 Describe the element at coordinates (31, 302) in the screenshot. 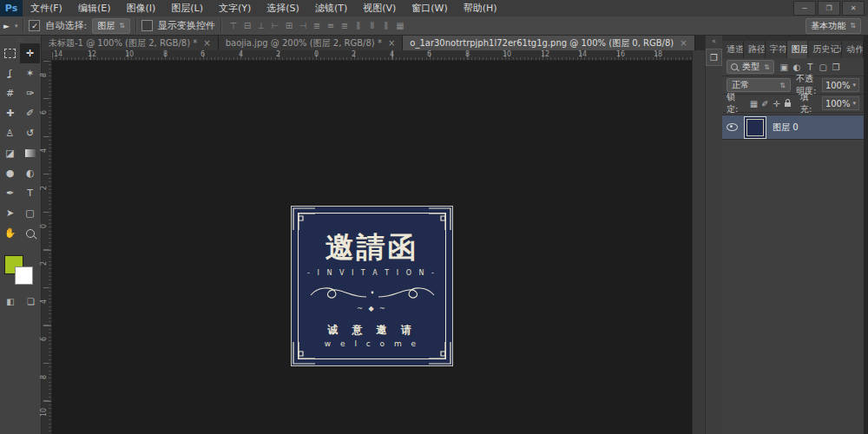

I see `screen-mode-icon: ❏` at that location.